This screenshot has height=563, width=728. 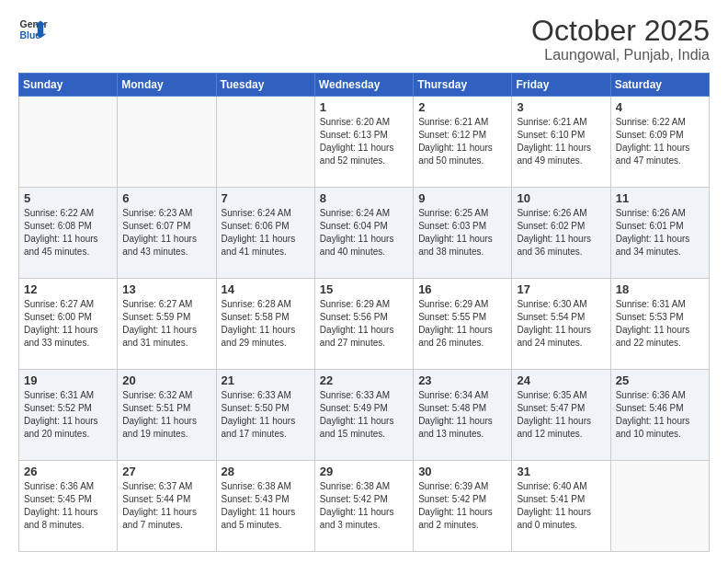 I want to click on day-number: 23, so click(x=462, y=381).